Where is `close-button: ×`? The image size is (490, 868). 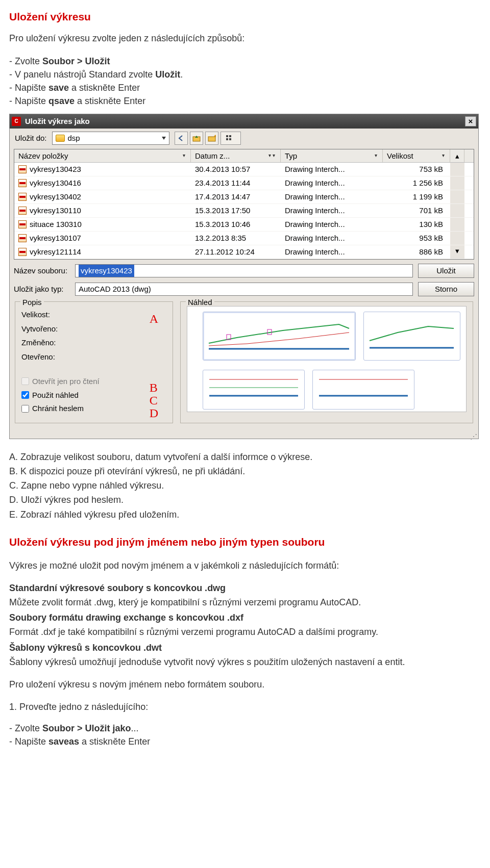
close-button: × is located at coordinates (471, 121).